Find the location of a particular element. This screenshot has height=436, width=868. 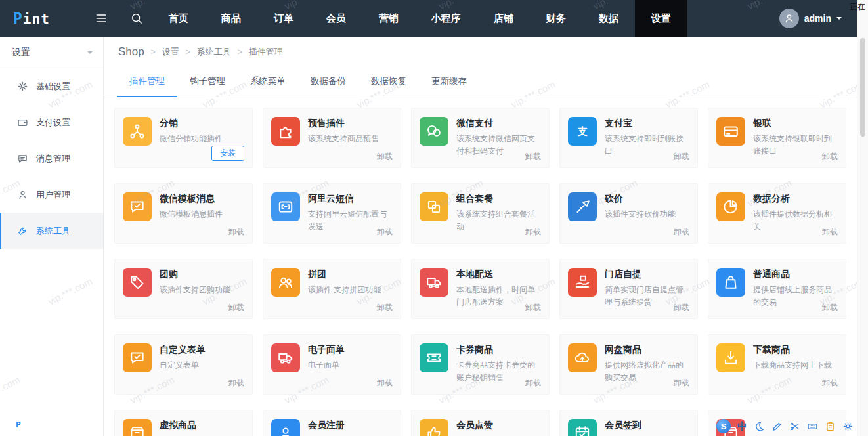

search-icon is located at coordinates (137, 18).